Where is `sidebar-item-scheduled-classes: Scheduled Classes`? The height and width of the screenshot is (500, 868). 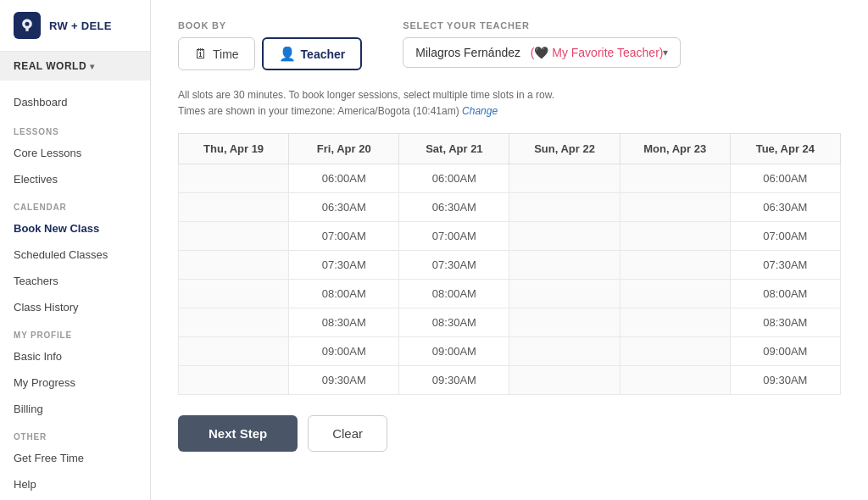 sidebar-item-scheduled-classes: Scheduled Classes is located at coordinates (75, 254).